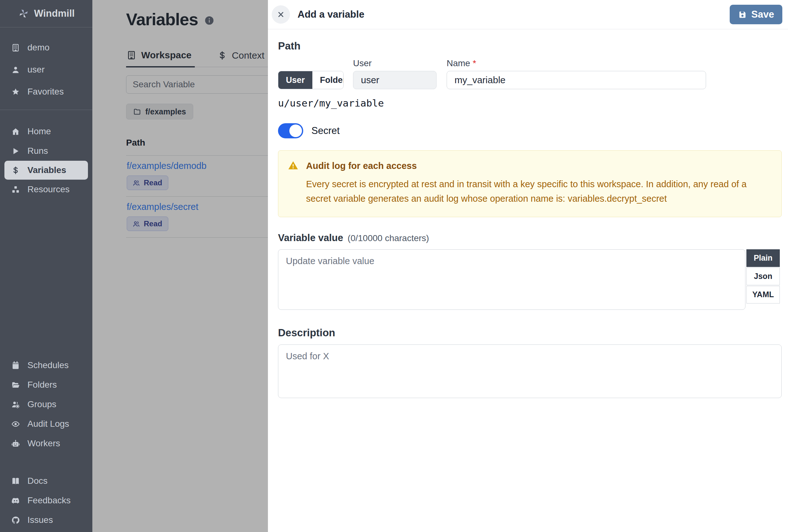 Image resolution: width=788 pixels, height=532 pixels. I want to click on owner-kind-toggle: User Folder, so click(311, 80).